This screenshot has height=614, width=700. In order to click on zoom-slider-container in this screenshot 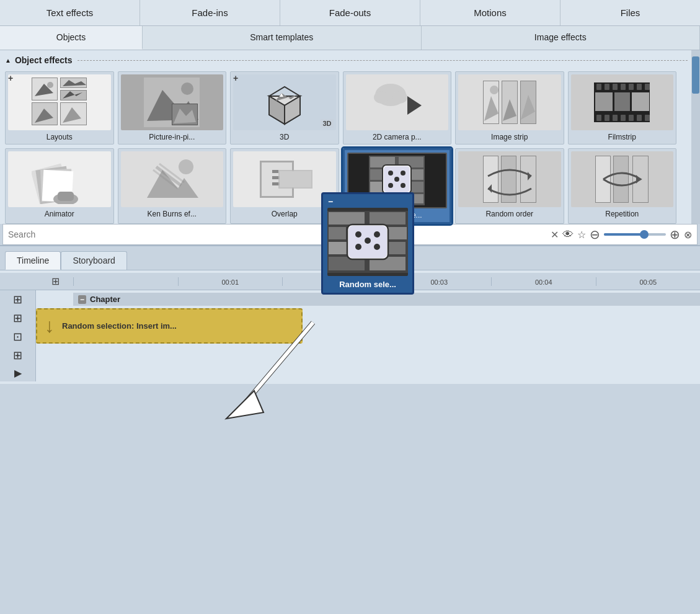, I will do `click(635, 234)`.